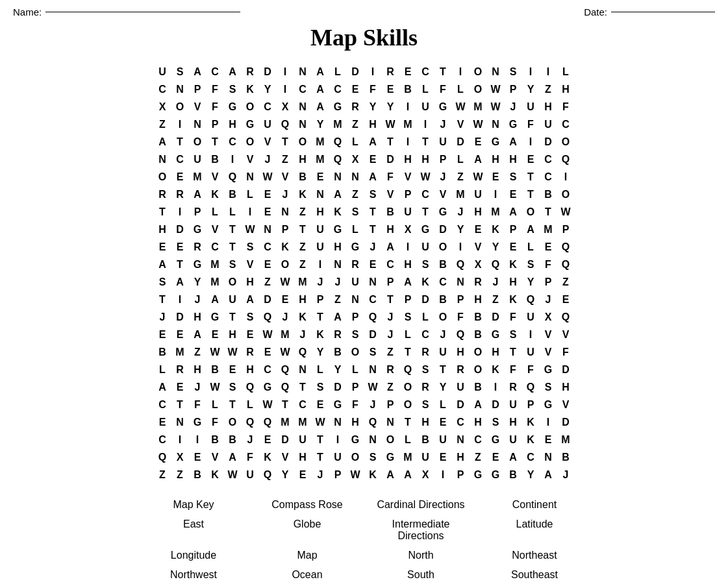  I want to click on name-underline, so click(143, 12).